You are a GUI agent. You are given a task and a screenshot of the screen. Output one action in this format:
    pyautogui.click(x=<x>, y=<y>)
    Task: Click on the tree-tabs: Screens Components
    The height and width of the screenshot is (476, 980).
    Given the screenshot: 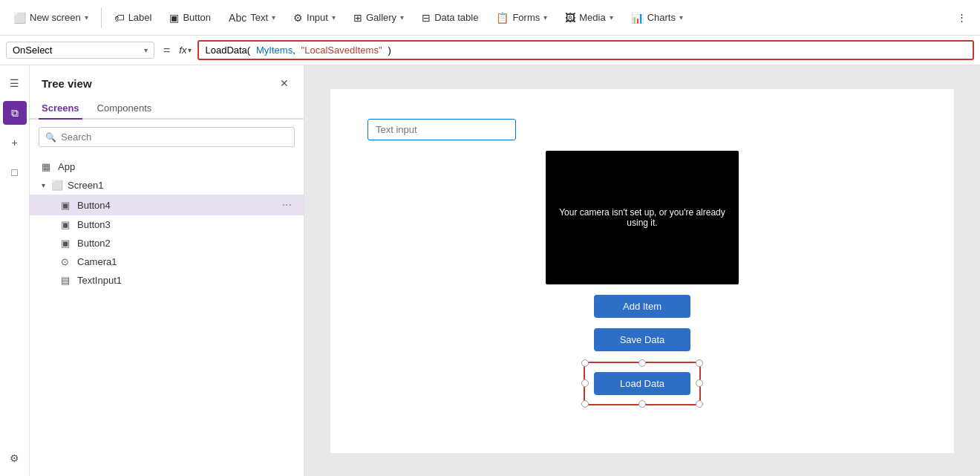 What is the action you would take?
    pyautogui.click(x=166, y=108)
    